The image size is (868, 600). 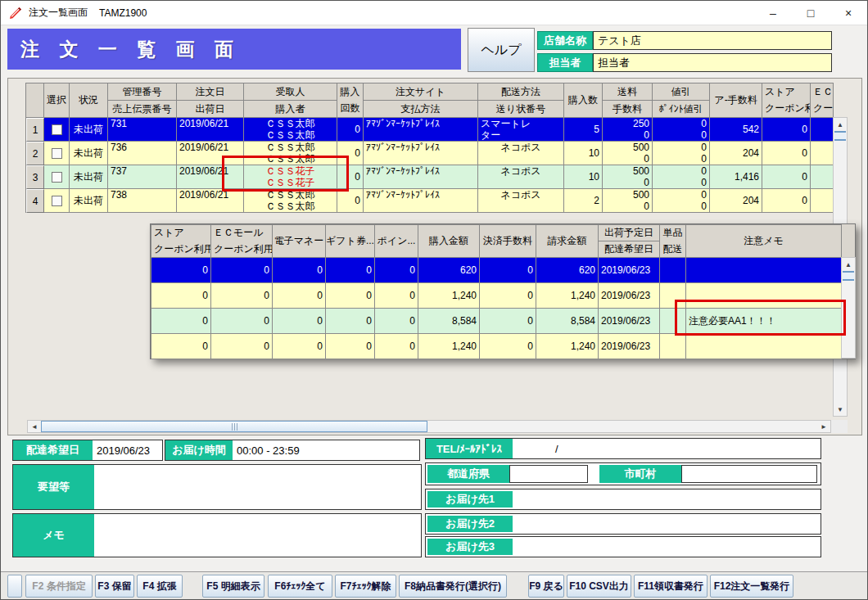 I want to click on cell-postage: 5000, so click(x=627, y=177).